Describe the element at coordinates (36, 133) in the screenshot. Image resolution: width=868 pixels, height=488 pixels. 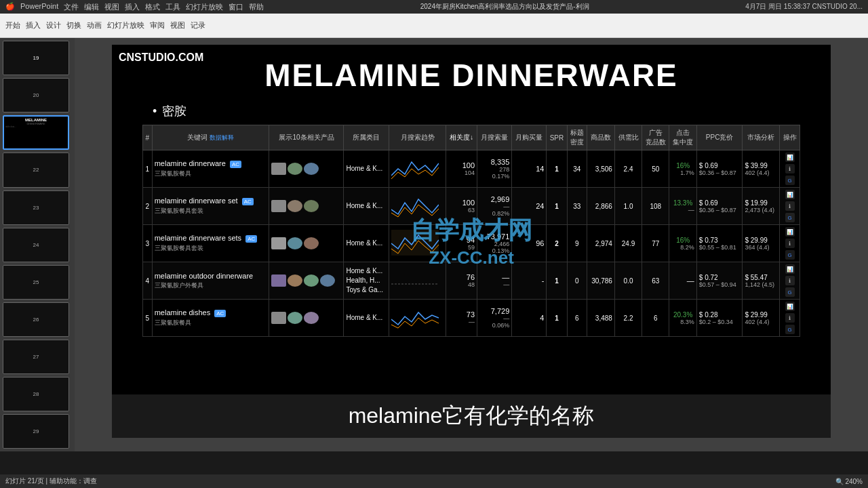
I see `slide-thumb-21: MELAMINE DINNERWARE table data...` at that location.